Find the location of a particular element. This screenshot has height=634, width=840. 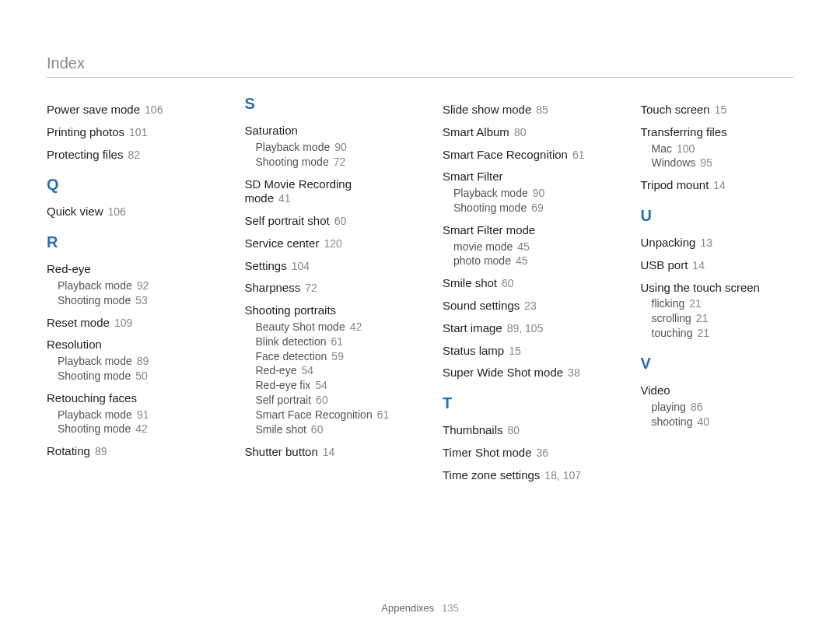

index-column: Touch screen15Transferring filesMac100Wi… is located at coordinates (717, 289).